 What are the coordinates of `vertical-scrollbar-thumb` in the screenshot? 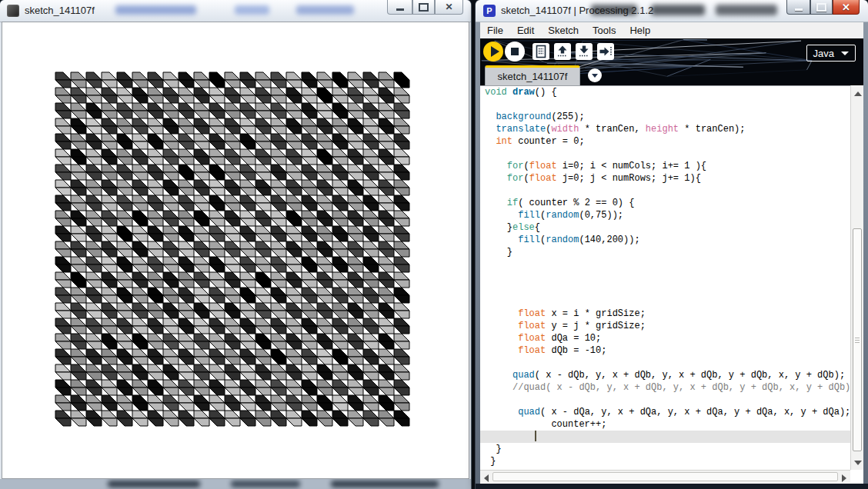 It's located at (857, 340).